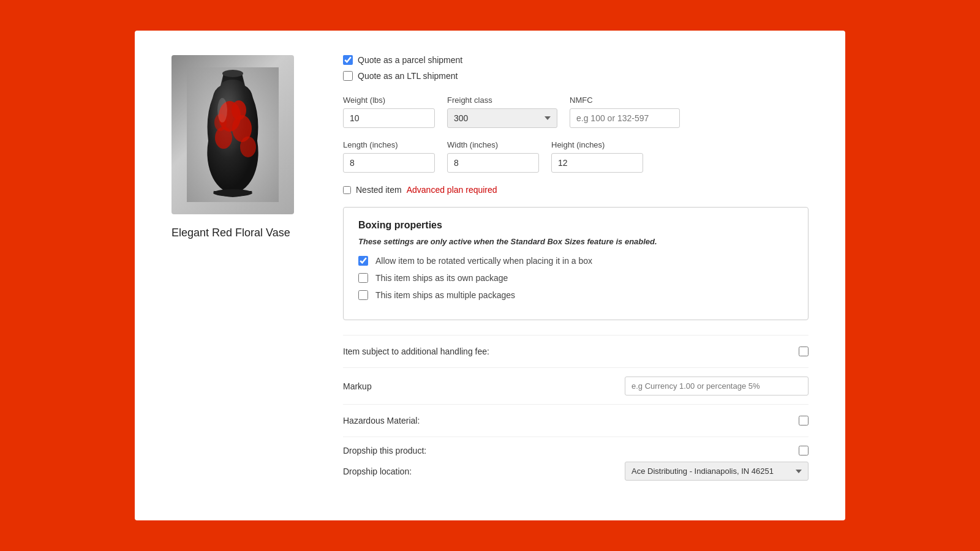  I want to click on advanced-badge: Advanced plan required, so click(452, 190).